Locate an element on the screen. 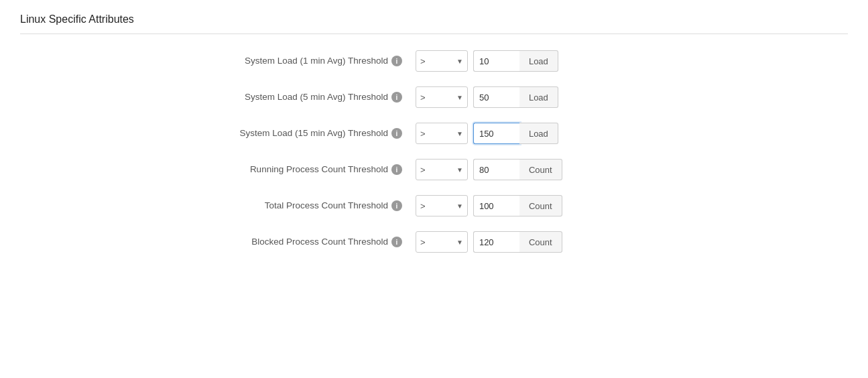  info-icon-total-process-count: i is located at coordinates (397, 206).